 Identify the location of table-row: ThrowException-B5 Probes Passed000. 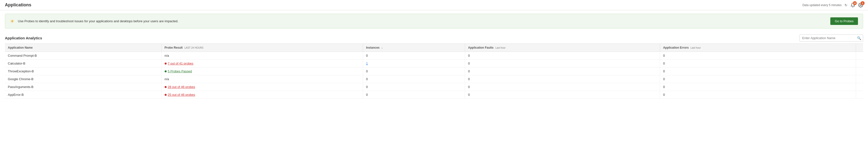
(434, 71).